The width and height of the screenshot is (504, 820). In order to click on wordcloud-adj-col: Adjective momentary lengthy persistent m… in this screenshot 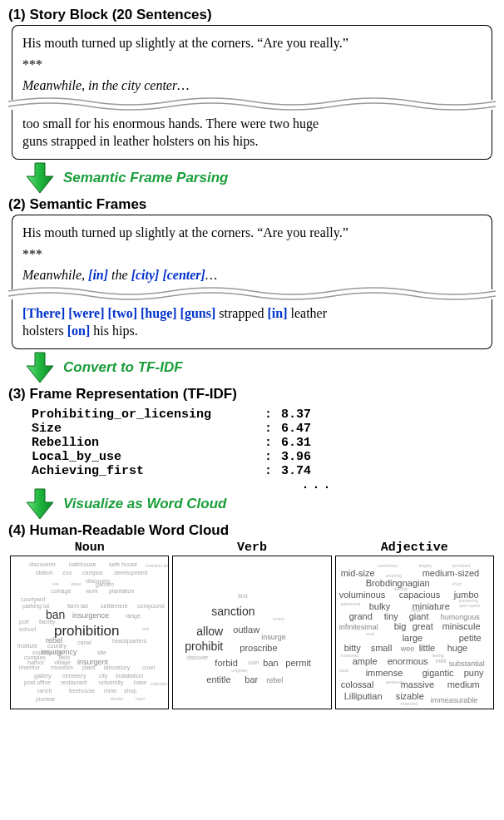, I will do `click(414, 625)`.